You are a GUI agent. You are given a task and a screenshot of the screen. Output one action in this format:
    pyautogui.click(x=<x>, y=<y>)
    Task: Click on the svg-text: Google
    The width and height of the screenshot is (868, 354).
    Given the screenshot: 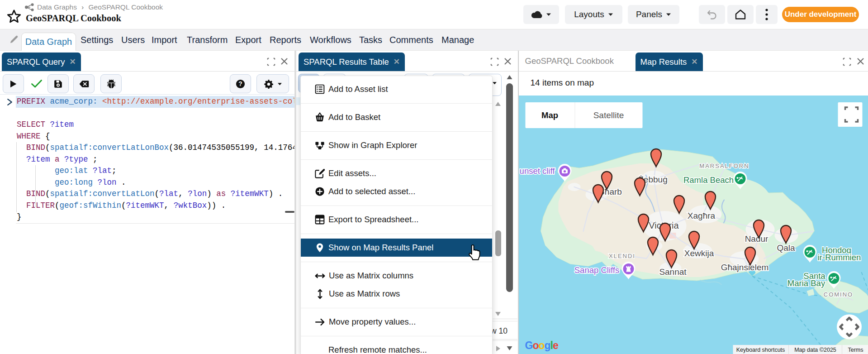 What is the action you would take?
    pyautogui.click(x=541, y=345)
    